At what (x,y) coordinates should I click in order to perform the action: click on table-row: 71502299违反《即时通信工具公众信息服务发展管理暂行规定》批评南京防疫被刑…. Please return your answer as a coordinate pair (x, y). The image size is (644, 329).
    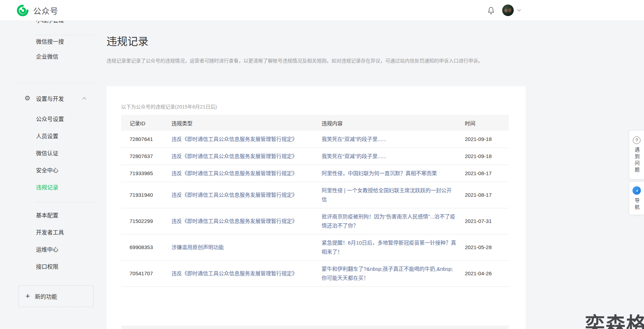
    Looking at the image, I should click on (315, 221).